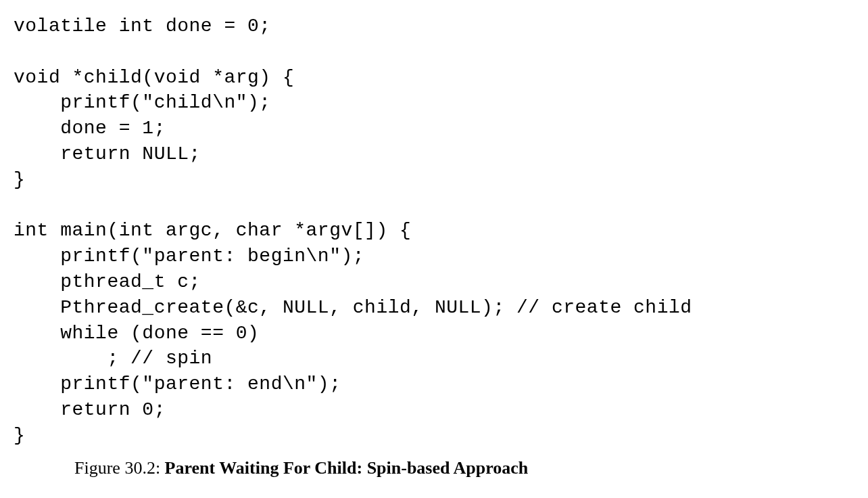 This screenshot has height=498, width=868. Describe the element at coordinates (177, 384) in the screenshot. I see `code-line: printf("parent: end\n");` at that location.